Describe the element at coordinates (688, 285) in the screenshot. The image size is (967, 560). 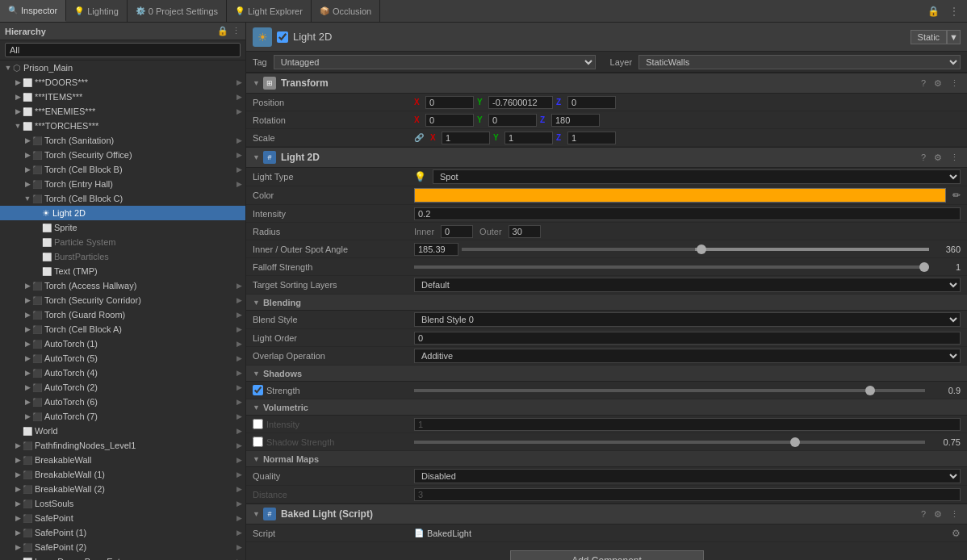
I see `sorting-layers-select: Default` at that location.